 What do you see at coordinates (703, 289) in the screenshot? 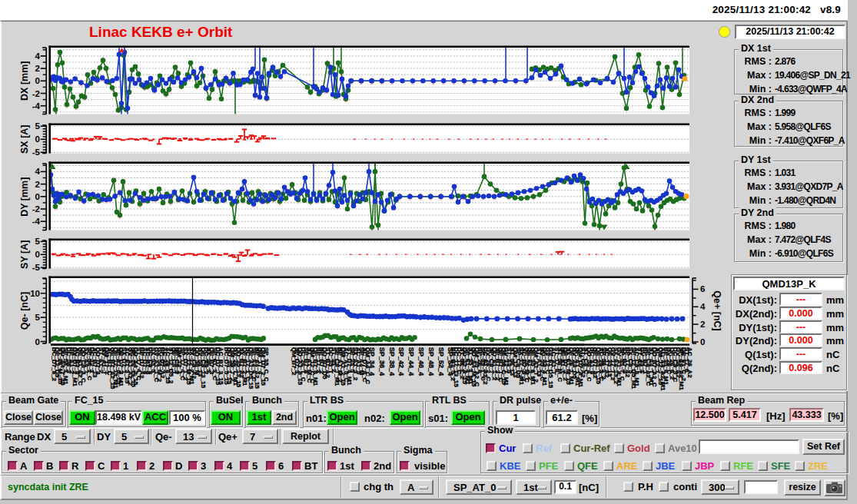
I see `svg-text: 6` at bounding box center [703, 289].